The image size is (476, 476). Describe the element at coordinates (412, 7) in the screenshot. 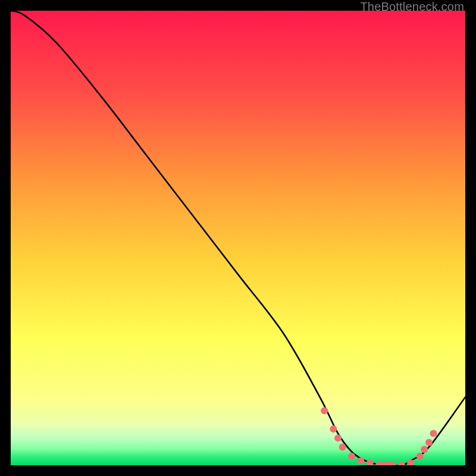

I see `attribution-text: TheBottleneck.com` at that location.